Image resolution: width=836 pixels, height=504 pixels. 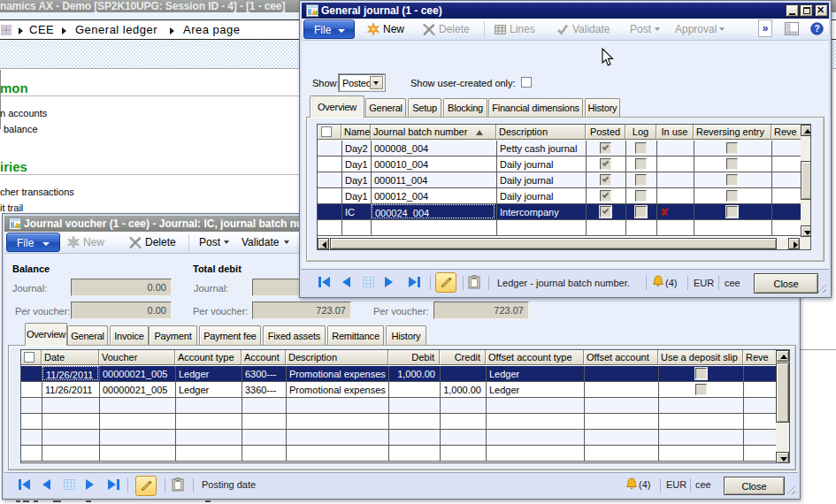 I want to click on grid-view-icon, so click(x=69, y=485).